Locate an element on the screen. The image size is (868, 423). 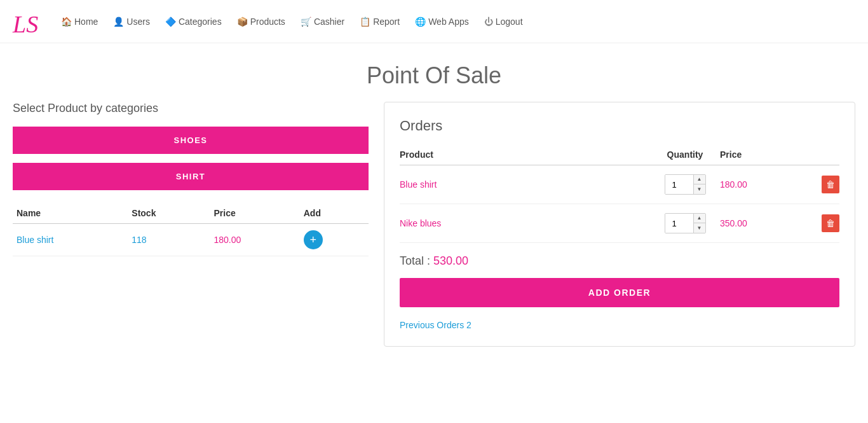
col-stock: Stock is located at coordinates (169, 214).